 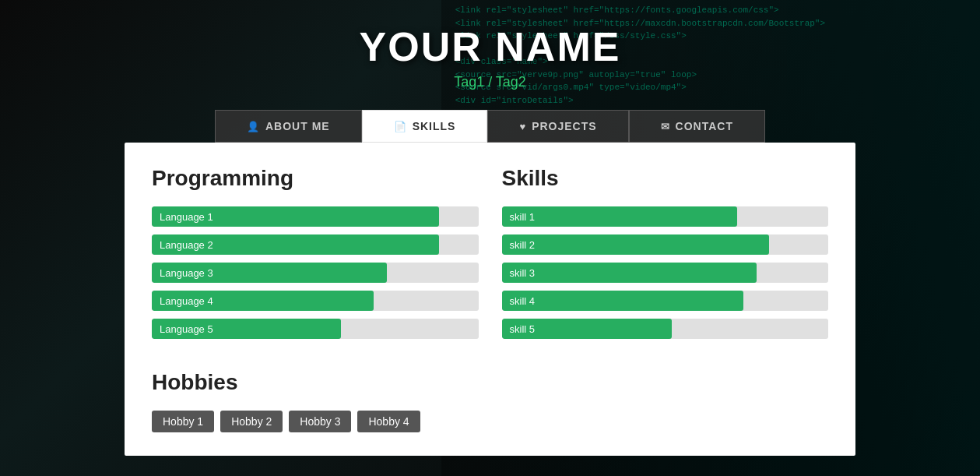 What do you see at coordinates (666, 217) in the screenshot?
I see `skill-track: skill 1` at bounding box center [666, 217].